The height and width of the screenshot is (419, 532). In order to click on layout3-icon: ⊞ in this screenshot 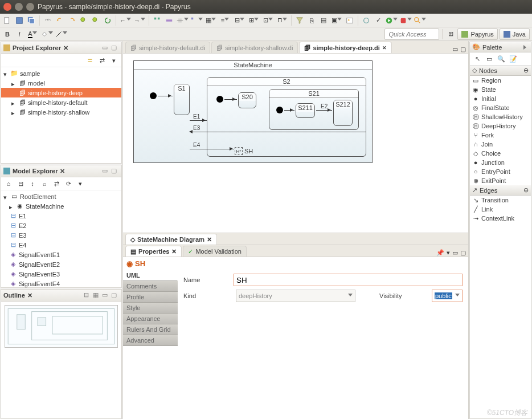, I will do `click(253, 21)`.